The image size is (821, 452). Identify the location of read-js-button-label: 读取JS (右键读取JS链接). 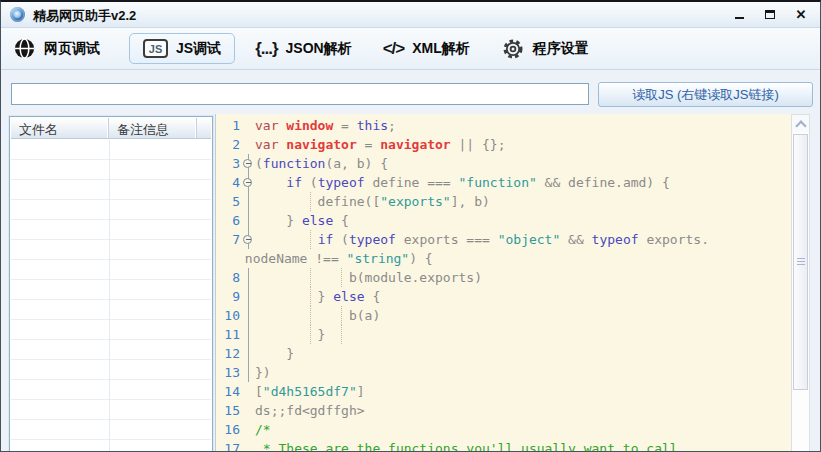
(706, 95).